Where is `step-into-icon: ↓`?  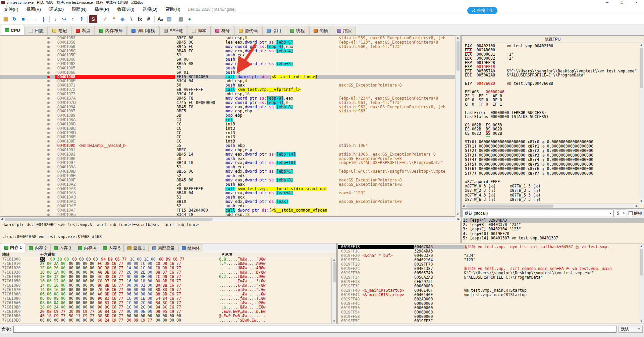 step-into-icon: ↓ is located at coordinates (55, 19).